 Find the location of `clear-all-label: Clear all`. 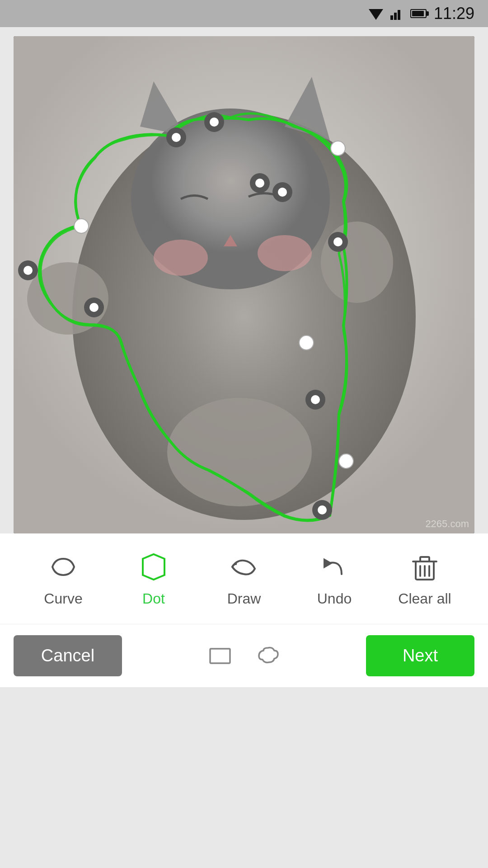

clear-all-label: Clear all is located at coordinates (425, 599).